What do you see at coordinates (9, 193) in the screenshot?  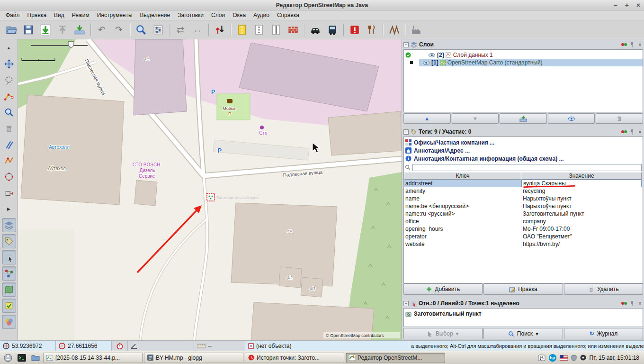 I see `extrude-tool-button` at bounding box center [9, 193].